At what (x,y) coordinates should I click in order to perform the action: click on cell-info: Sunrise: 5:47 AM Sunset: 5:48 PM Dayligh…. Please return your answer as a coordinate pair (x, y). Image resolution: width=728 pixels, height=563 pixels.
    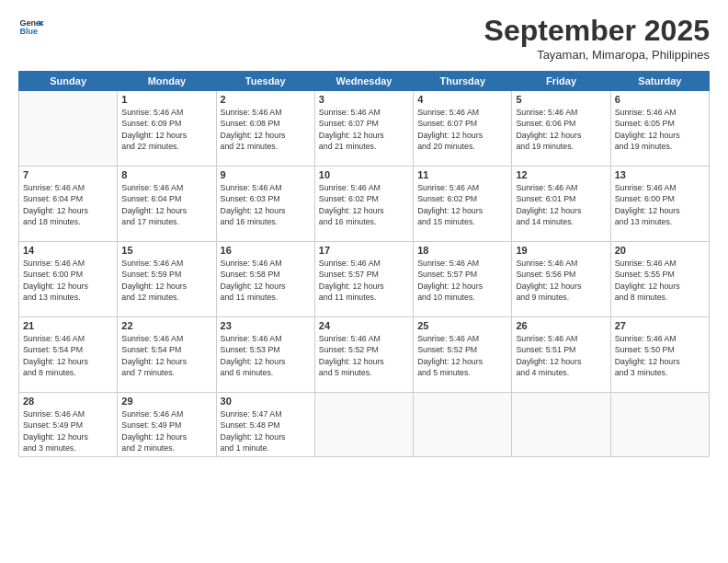
    Looking at the image, I should click on (266, 431).